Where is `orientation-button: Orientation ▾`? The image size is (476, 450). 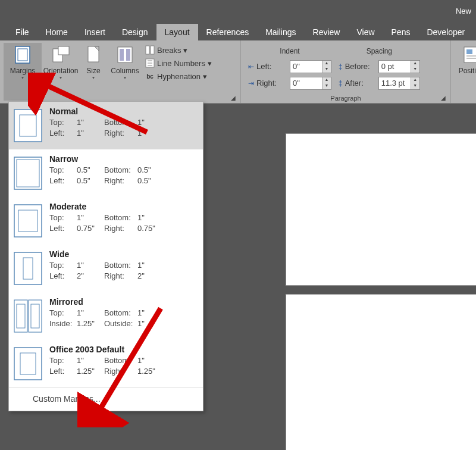
orientation-button: Orientation ▾ is located at coordinates (61, 71).